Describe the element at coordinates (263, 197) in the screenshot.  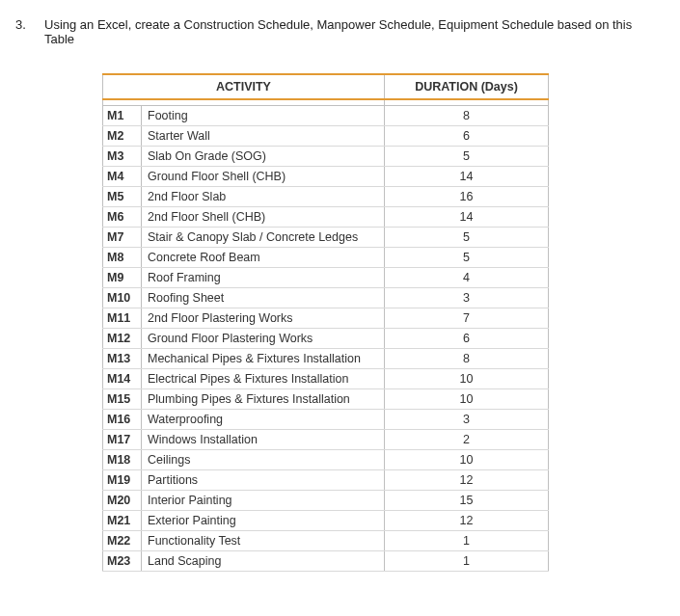
I see `activity-name: 2nd Floor Slab` at that location.